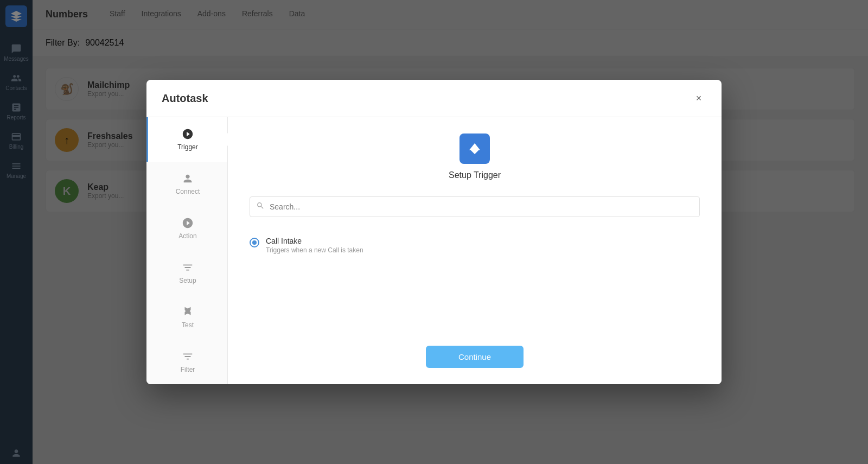 This screenshot has width=868, height=464. What do you see at coordinates (188, 325) in the screenshot?
I see `step-test-label: Test` at bounding box center [188, 325].